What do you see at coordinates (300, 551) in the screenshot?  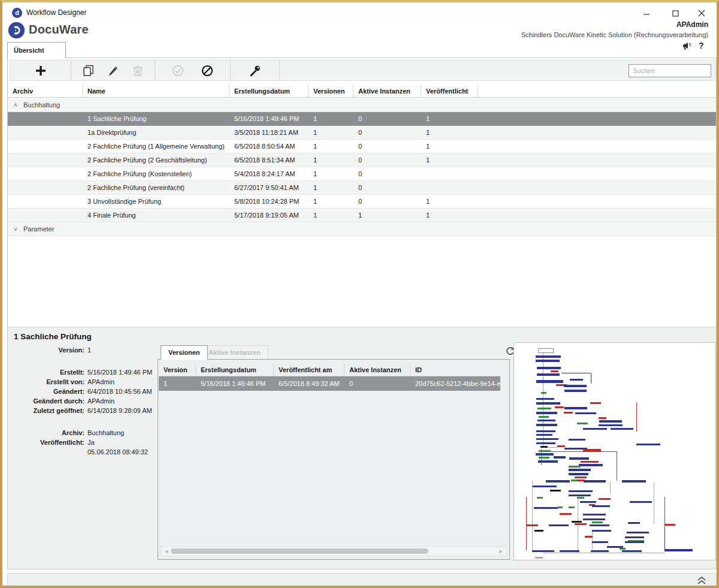 I see `scrollbar-thumb` at bounding box center [300, 551].